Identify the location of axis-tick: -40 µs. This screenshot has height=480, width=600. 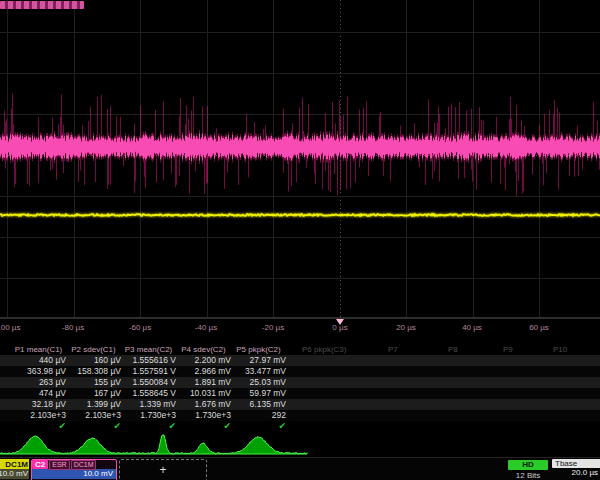
(206, 328).